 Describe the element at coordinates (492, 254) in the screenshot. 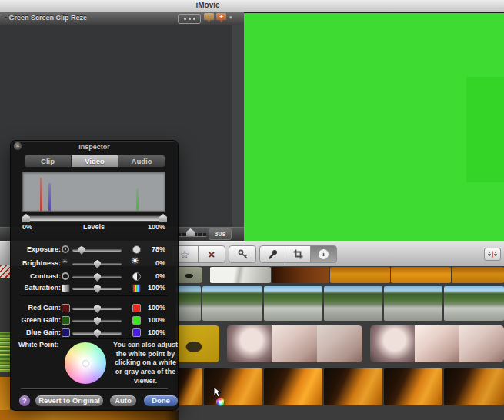

I see `waveform-toggle-button` at that location.